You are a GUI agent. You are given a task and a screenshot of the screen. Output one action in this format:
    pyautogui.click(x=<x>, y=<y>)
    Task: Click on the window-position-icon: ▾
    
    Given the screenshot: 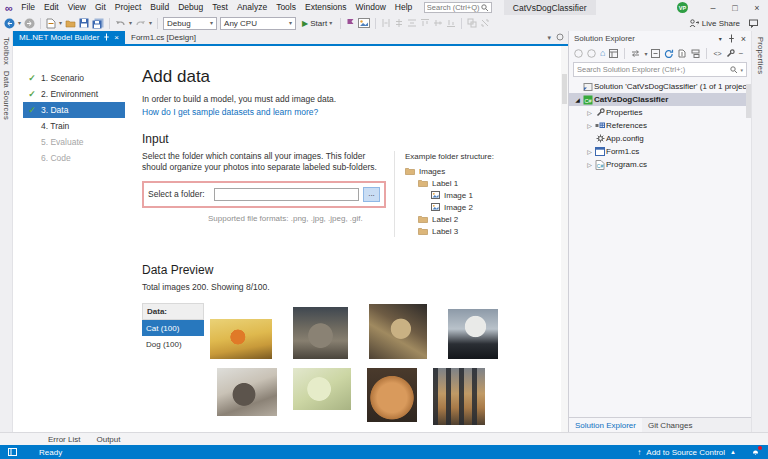 What is the action you would take?
    pyautogui.click(x=720, y=38)
    